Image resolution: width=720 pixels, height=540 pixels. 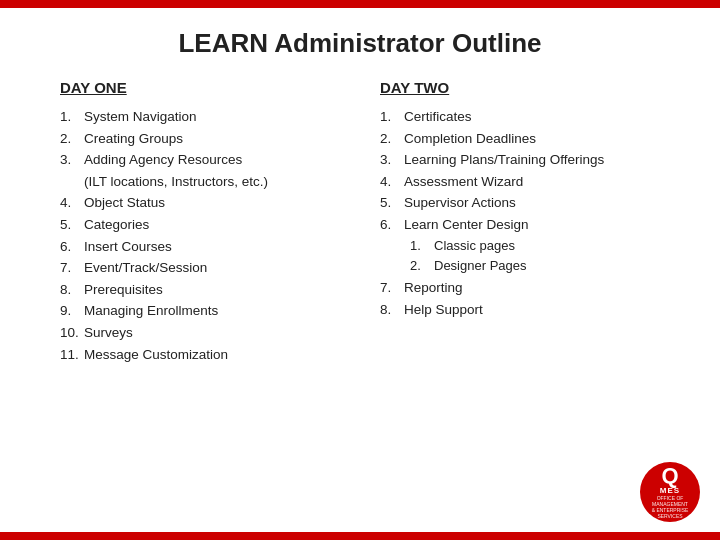 I want to click on item-text: (ILT locations, Instructors, etc.), so click(x=176, y=182).